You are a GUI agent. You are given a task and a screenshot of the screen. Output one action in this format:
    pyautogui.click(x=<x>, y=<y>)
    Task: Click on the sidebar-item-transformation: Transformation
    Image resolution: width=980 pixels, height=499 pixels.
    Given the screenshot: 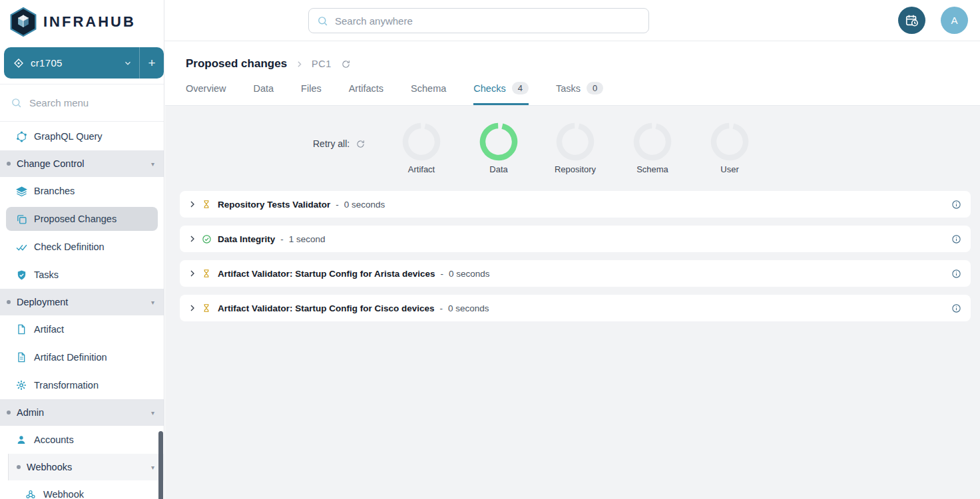 What is the action you would take?
    pyautogui.click(x=82, y=385)
    